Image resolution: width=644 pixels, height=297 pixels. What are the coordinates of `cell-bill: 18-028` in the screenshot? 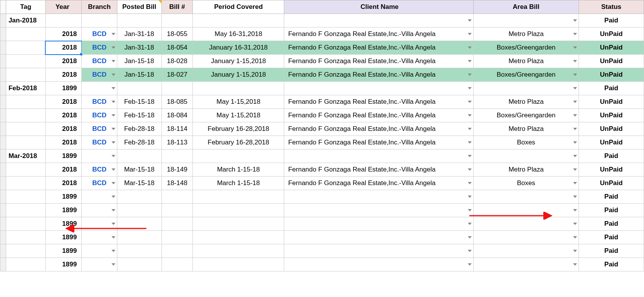 It's located at (177, 61).